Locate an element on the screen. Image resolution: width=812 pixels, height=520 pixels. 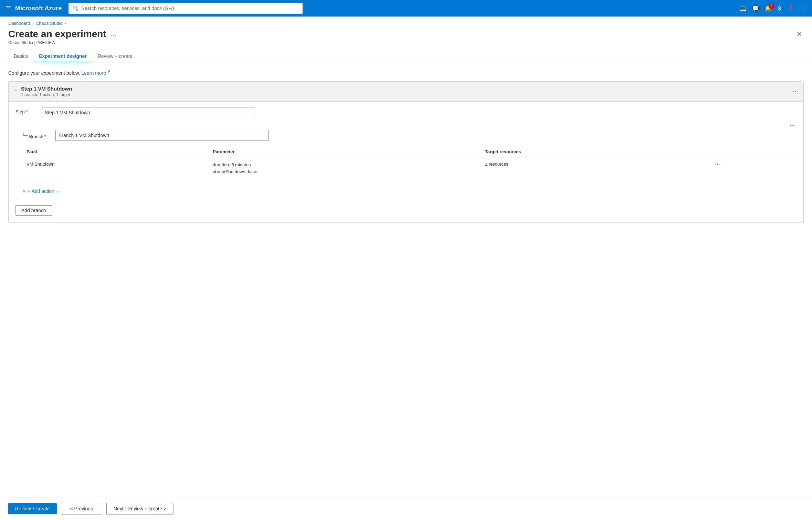
page-header: Create an experiment Chaos Studio | PREV… is located at coordinates (406, 35).